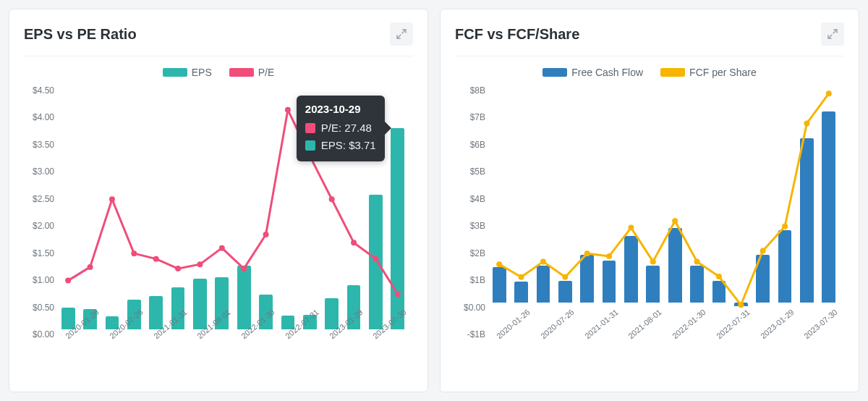  What do you see at coordinates (43, 199) in the screenshot?
I see `y-tick-label: $2.50` at bounding box center [43, 199].